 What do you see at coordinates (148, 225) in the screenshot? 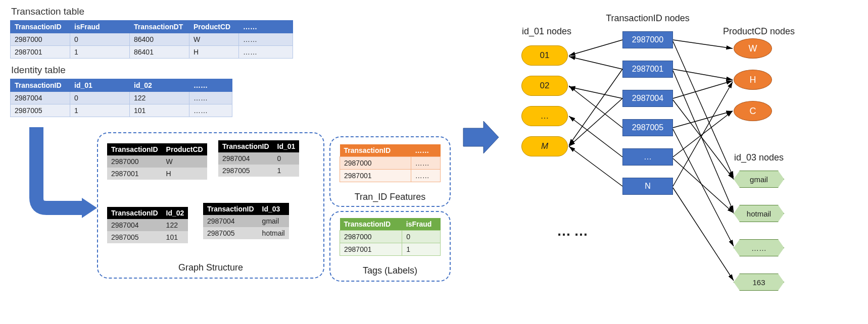
I see `id02-subtable: TransactionIDId_02 2987004122 2987005101` at bounding box center [148, 225].